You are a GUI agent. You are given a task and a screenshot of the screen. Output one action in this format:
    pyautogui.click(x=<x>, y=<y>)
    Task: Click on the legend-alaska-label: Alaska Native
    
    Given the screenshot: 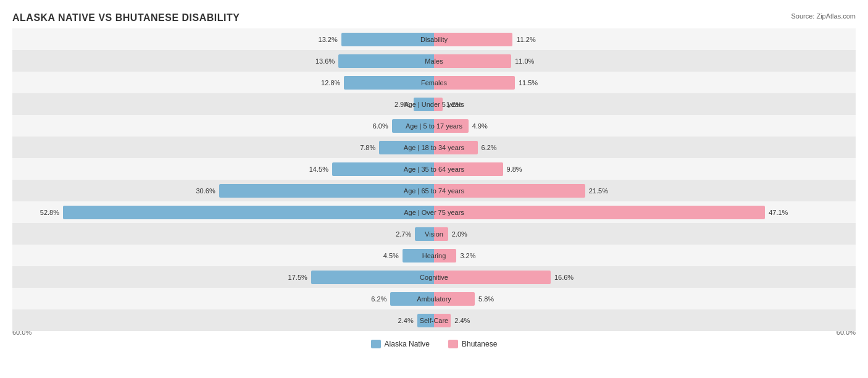 What is the action you would take?
    pyautogui.click(x=407, y=344)
    